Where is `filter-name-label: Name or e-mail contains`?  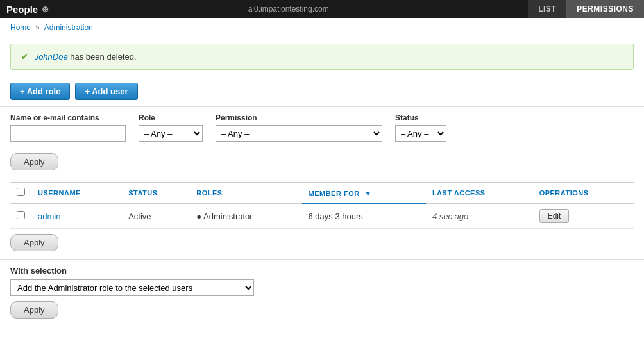
filter-name-label: Name or e-mail contains is located at coordinates (68, 118).